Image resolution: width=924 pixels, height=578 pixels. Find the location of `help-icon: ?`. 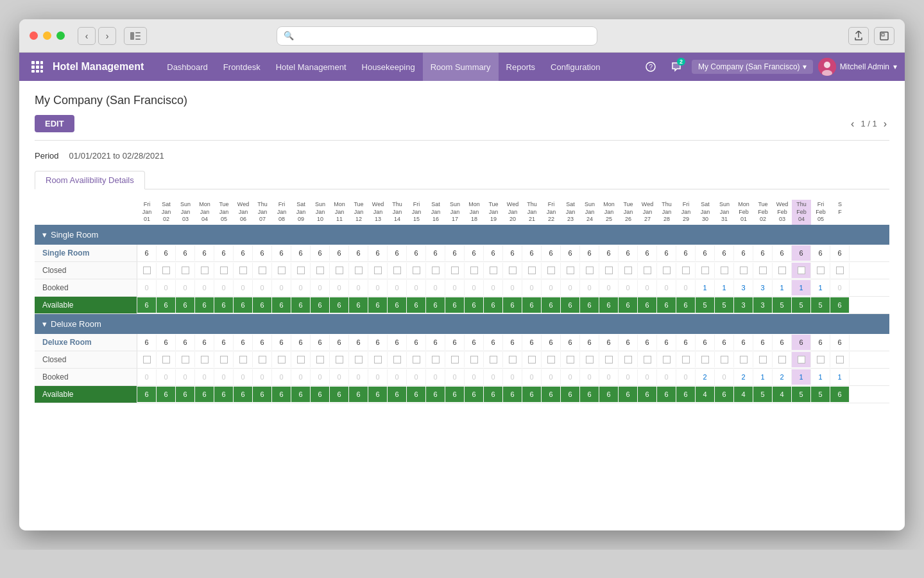

help-icon: ? is located at coordinates (651, 67).